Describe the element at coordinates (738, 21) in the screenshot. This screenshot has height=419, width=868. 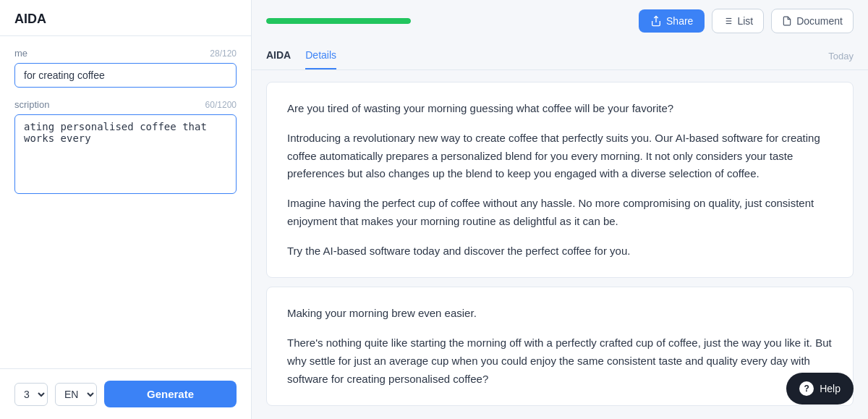
I see `list-button: List` at that location.